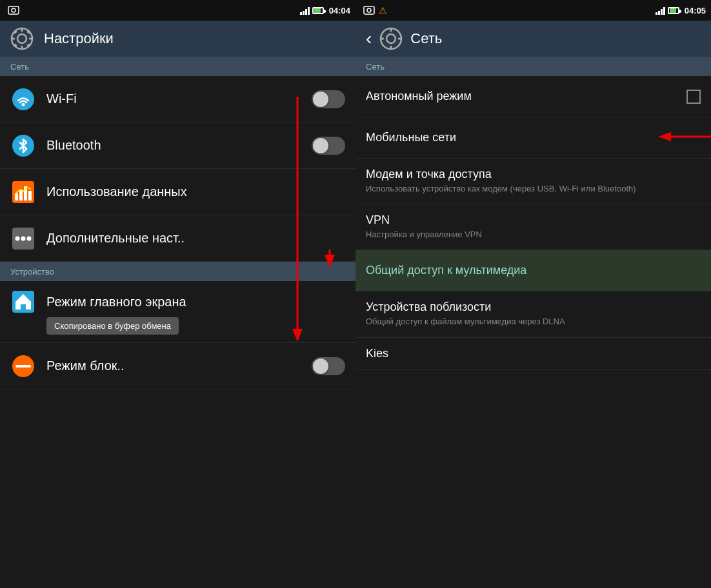  I want to click on warning-icon: ⚠, so click(383, 10).